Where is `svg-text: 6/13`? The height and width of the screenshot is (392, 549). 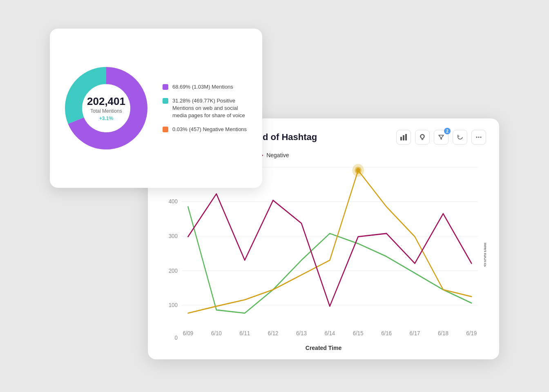
svg-text: 6/13 is located at coordinates (301, 333).